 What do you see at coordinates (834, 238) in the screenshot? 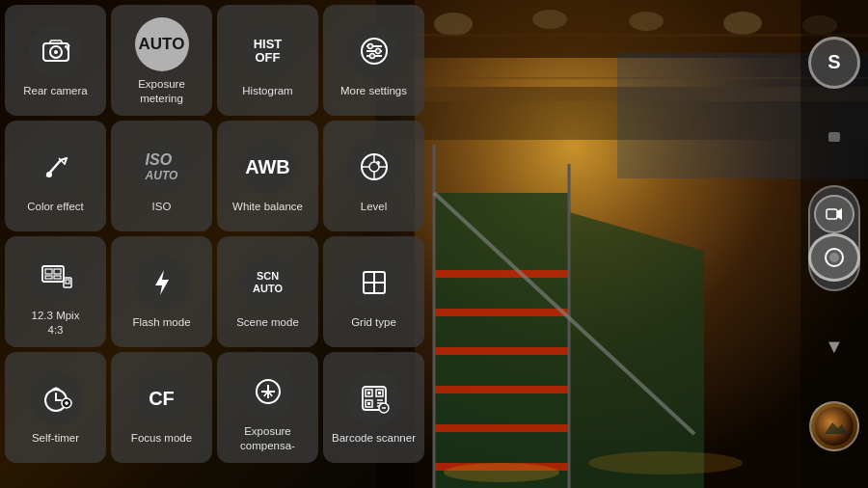
I see `shutter-pill` at bounding box center [834, 238].